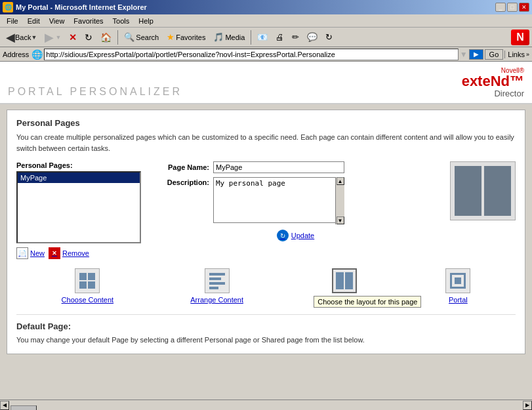  What do you see at coordinates (283, 236) in the screenshot?
I see `update-icon: ↻` at bounding box center [283, 236].